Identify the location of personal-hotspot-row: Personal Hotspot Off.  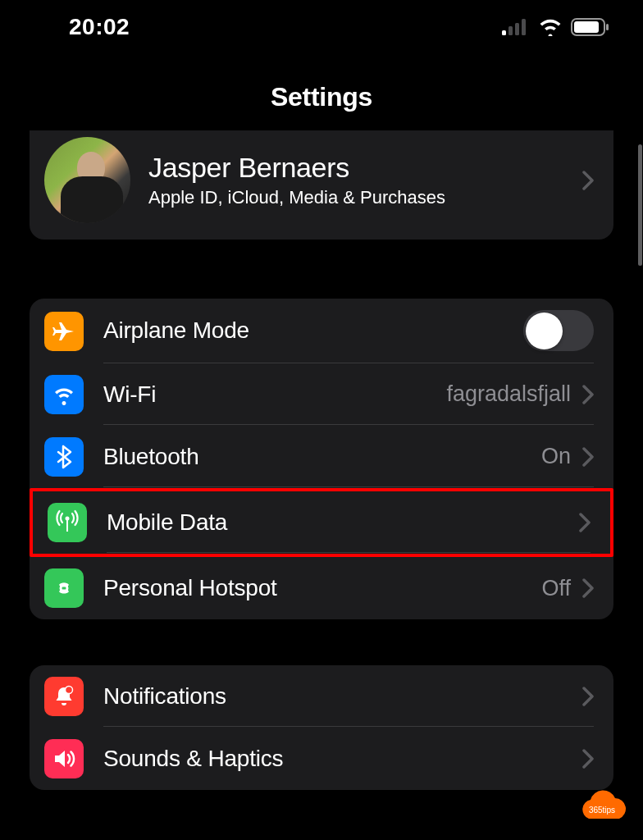
(322, 588).